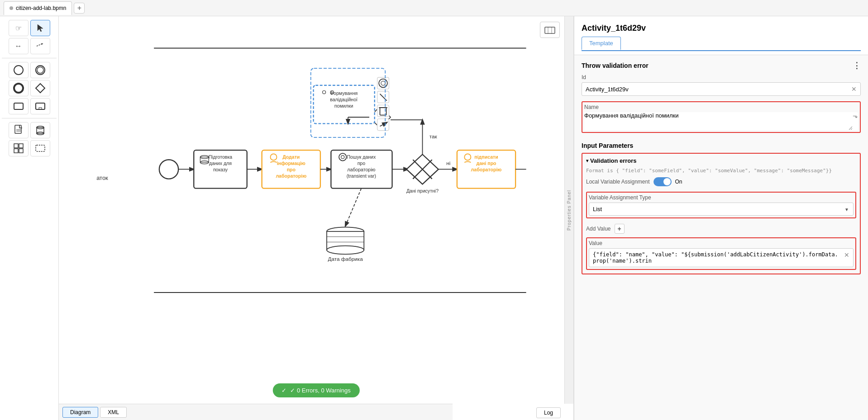  What do you see at coordinates (320, 391) in the screenshot?
I see `status-text: ✓ 0 Errors, 0 Warnings` at bounding box center [320, 391].